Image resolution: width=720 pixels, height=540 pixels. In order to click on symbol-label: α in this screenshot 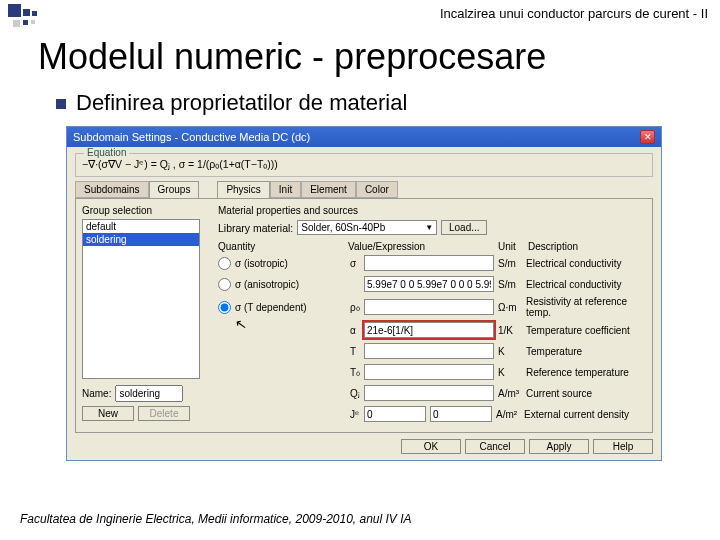, I will do `click(356, 330)`.